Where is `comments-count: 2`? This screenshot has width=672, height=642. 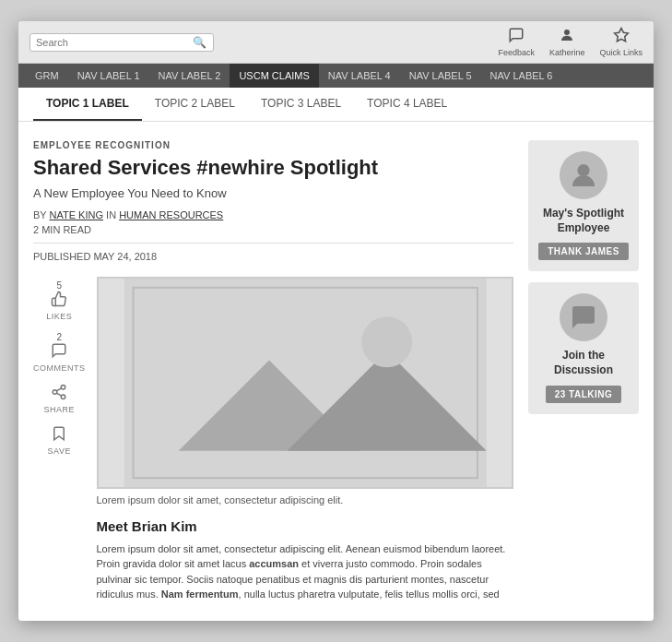 comments-count: 2 is located at coordinates (59, 338).